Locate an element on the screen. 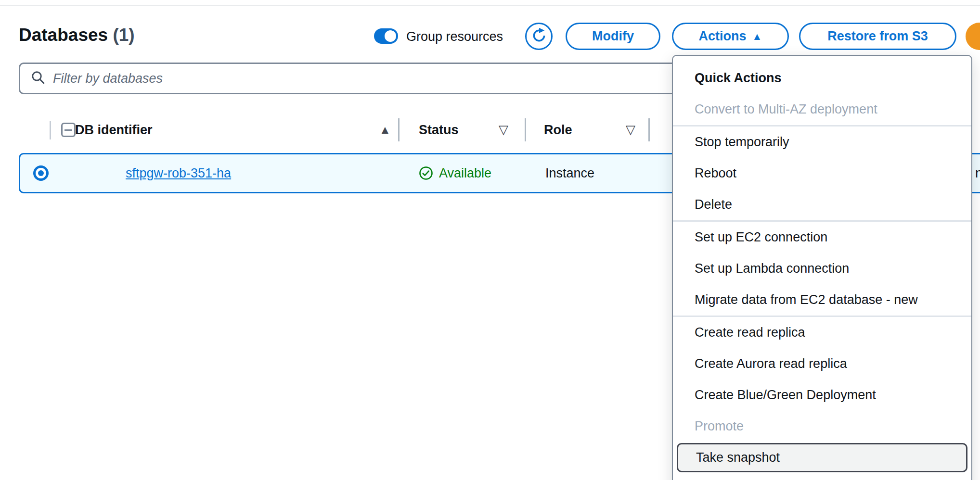  menu-item-convert-to-multi-az: Convert to Multi-AZ deployment is located at coordinates (822, 110).